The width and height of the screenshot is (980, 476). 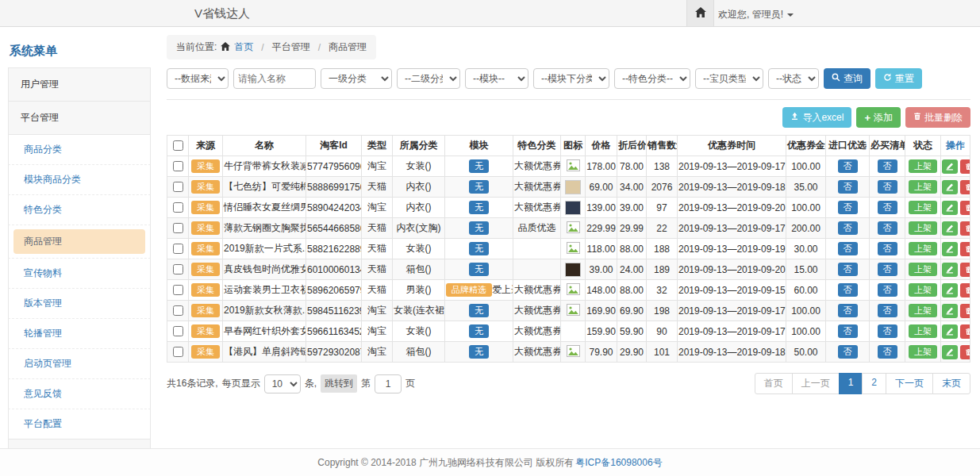 I want to click on sidebar-item-模块商品分类: 模块商品分类, so click(x=79, y=180).